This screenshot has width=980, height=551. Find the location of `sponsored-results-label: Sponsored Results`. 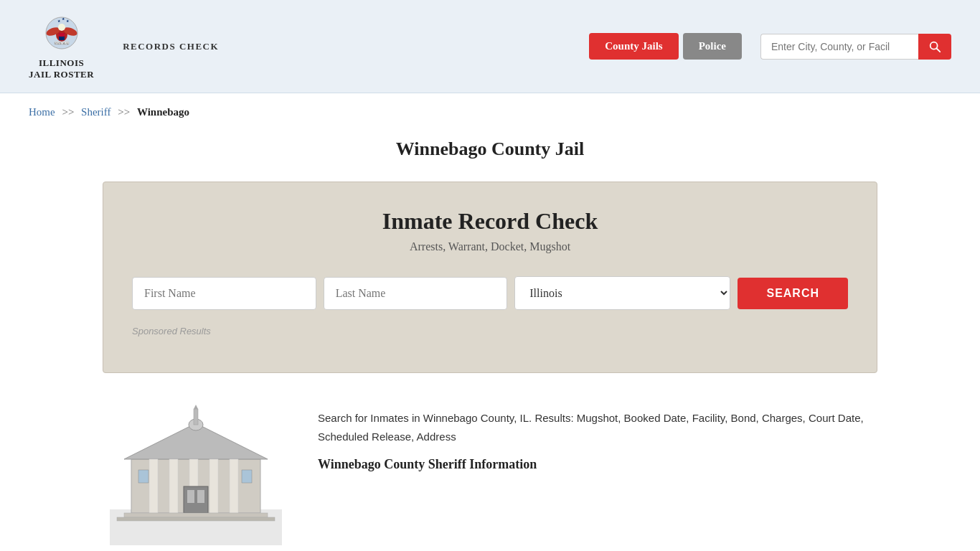

sponsored-results-label: Sponsored Results is located at coordinates (490, 331).